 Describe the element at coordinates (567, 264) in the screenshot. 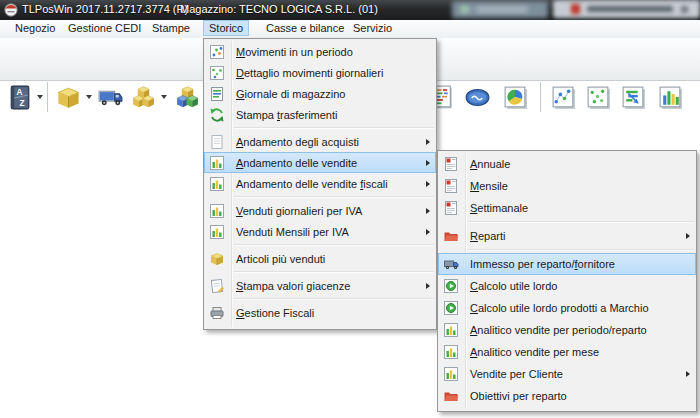

I see `submenu-item-immesso-per-reparto-fornitore: Immesso per reparto/fornitore` at that location.